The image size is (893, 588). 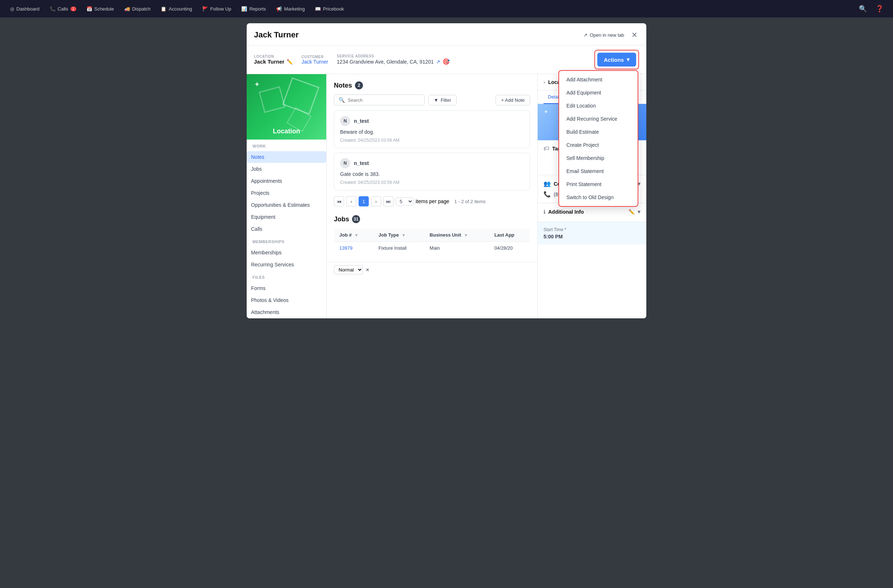 I want to click on nav-calls: 📞 Calls 1, so click(x=63, y=9).